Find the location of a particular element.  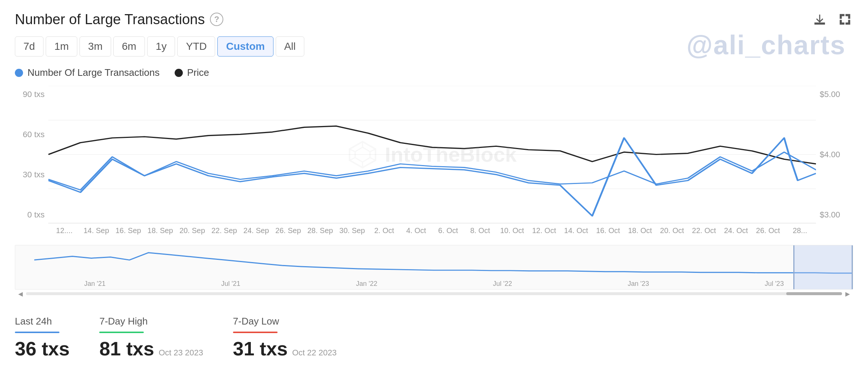

legend-item-price: Price is located at coordinates (192, 73).